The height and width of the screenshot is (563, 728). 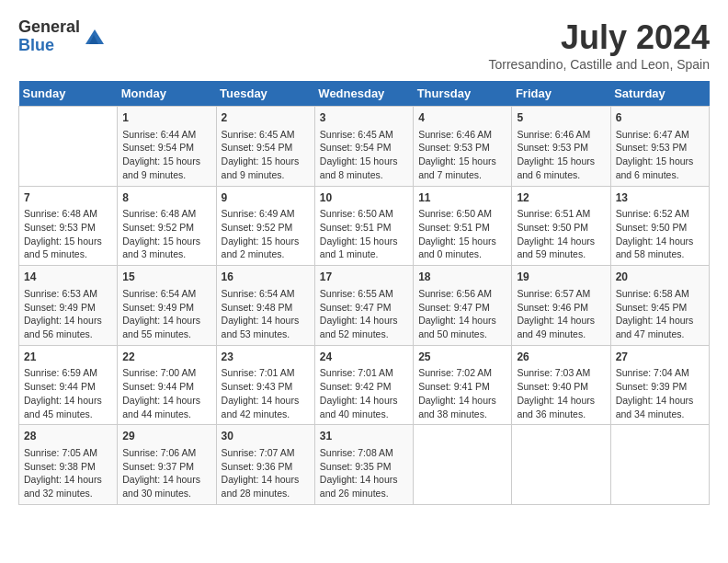 What do you see at coordinates (167, 305) in the screenshot?
I see `calendar-cell: 15Sunrise: 6:54 AM Sunset: 9:49 PM Dayli…` at bounding box center [167, 305].